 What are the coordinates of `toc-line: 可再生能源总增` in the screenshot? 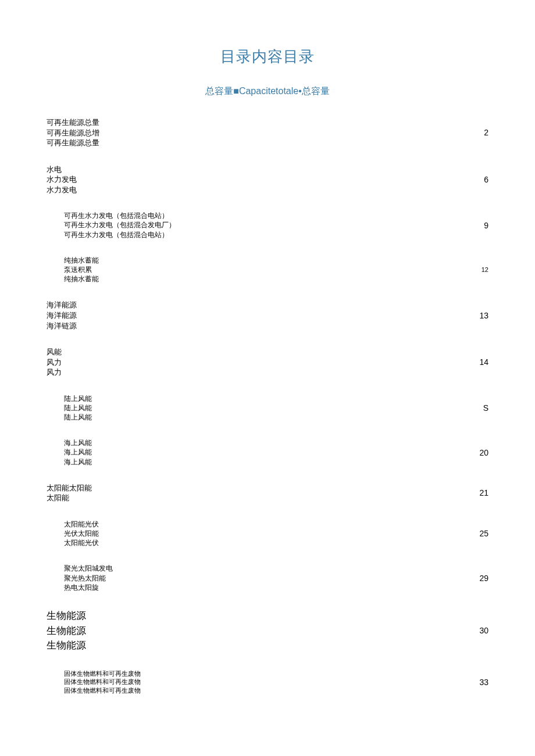 It's located at (73, 133).